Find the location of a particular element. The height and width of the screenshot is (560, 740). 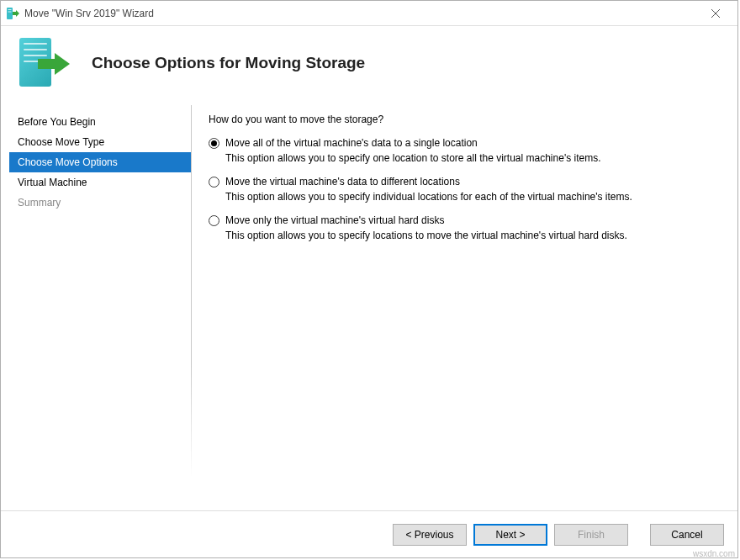

finish-button: Finish is located at coordinates (591, 535).